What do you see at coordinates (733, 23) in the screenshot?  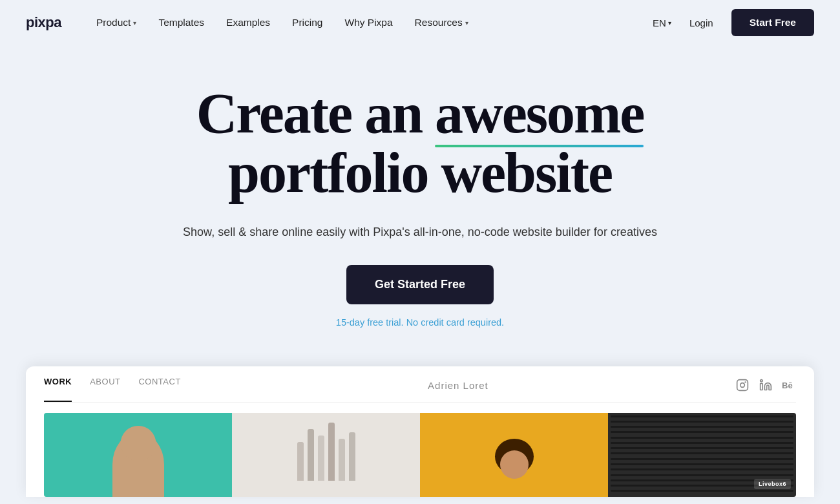 I see `nav-right: EN ▾ Login Start Free` at bounding box center [733, 23].